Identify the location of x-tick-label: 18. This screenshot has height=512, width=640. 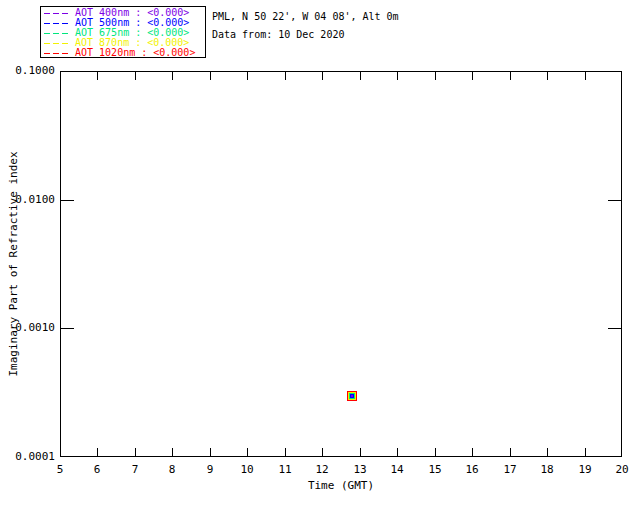
(547, 470).